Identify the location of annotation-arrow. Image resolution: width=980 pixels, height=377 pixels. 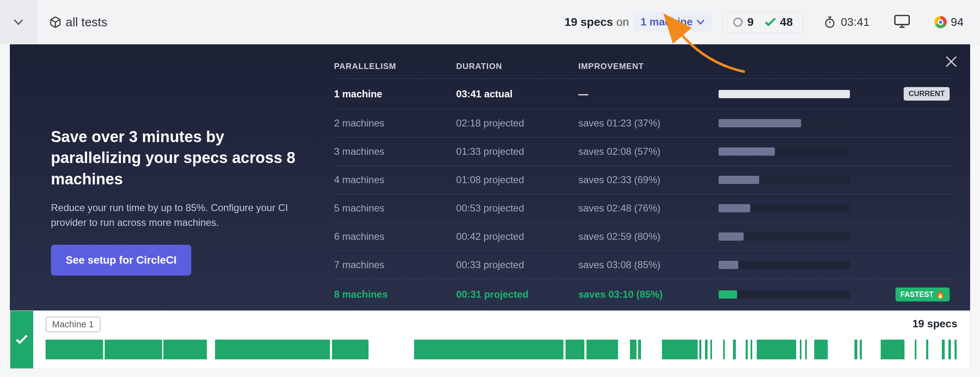
(714, 50).